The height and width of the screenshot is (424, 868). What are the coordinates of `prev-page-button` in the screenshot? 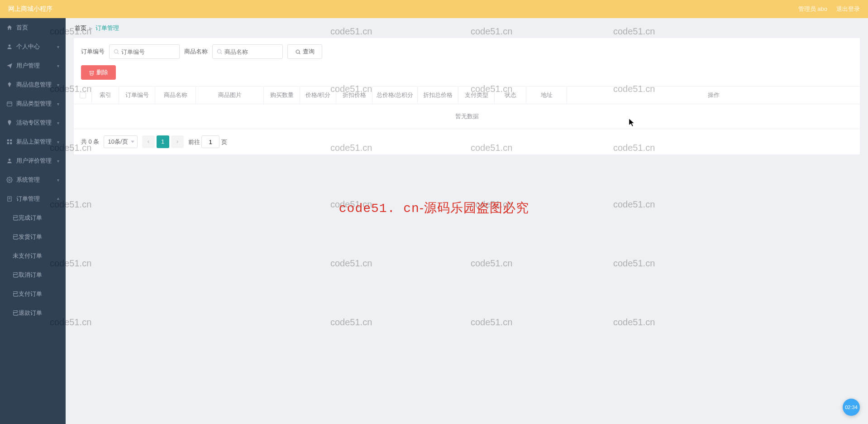 It's located at (148, 142).